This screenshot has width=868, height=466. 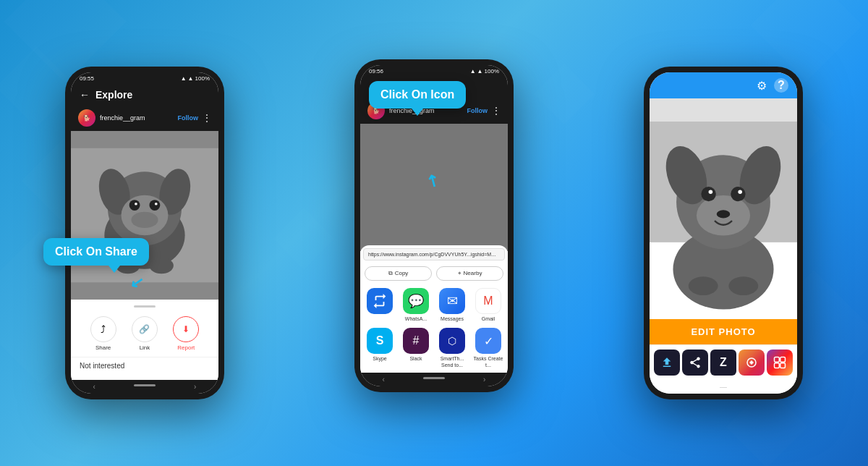 I want to click on phone2-app-slack: # Slack, so click(x=416, y=348).